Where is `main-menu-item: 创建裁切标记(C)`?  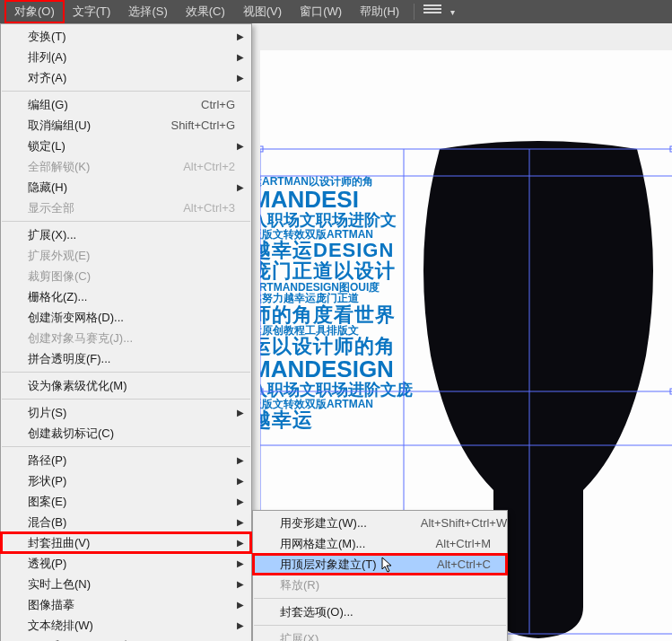
main-menu-item: 创建裁切标记(C) is located at coordinates (126, 433).